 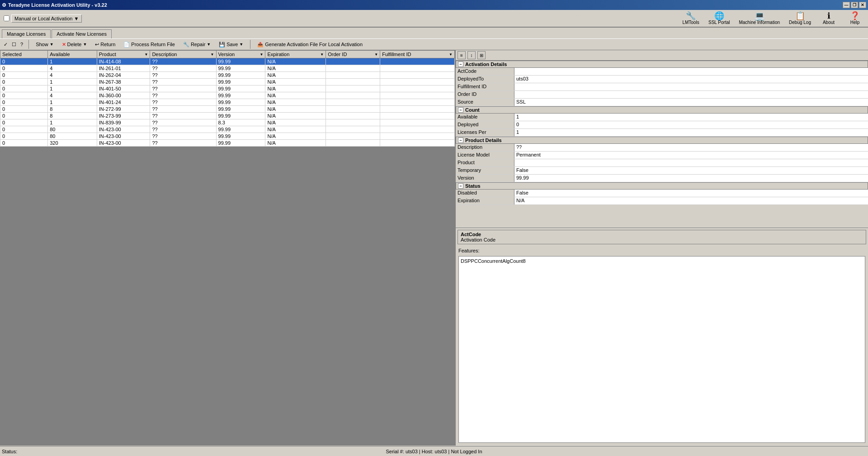 What do you see at coordinates (461, 186) in the screenshot?
I see `status-collapse: −` at bounding box center [461, 186].